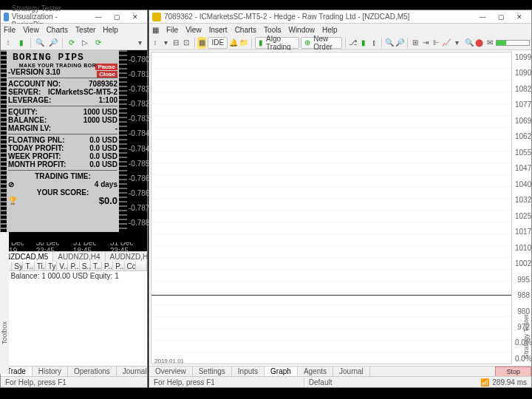 This screenshot has width=532, height=399. What do you see at coordinates (103, 148) in the screenshot?
I see `today-value: 0.0 USD` at bounding box center [103, 148].